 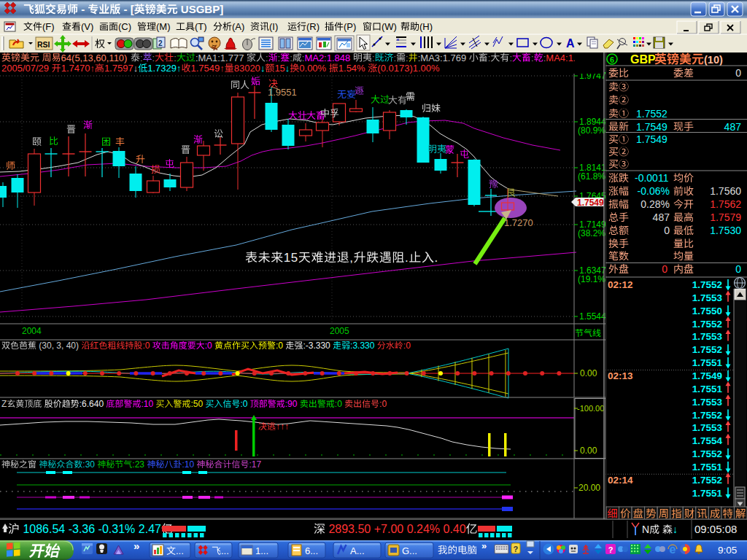 I want to click on svg-text: 1.54%, so click(x=353, y=69).